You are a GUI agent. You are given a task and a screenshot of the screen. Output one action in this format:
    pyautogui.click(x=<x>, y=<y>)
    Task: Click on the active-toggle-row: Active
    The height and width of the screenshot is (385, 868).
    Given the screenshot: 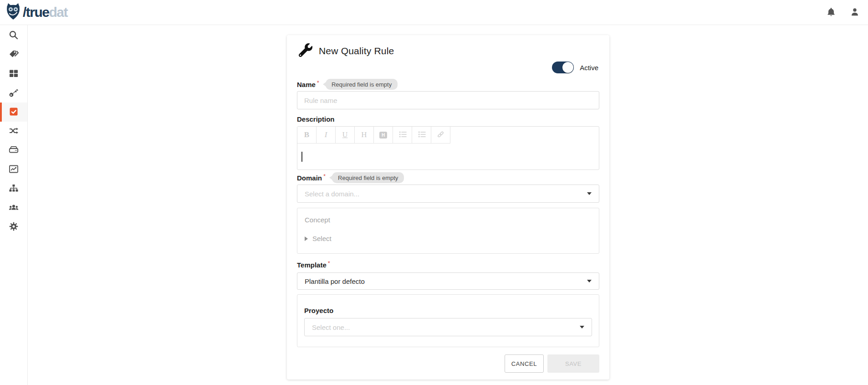 What is the action you would take?
    pyautogui.click(x=448, y=67)
    